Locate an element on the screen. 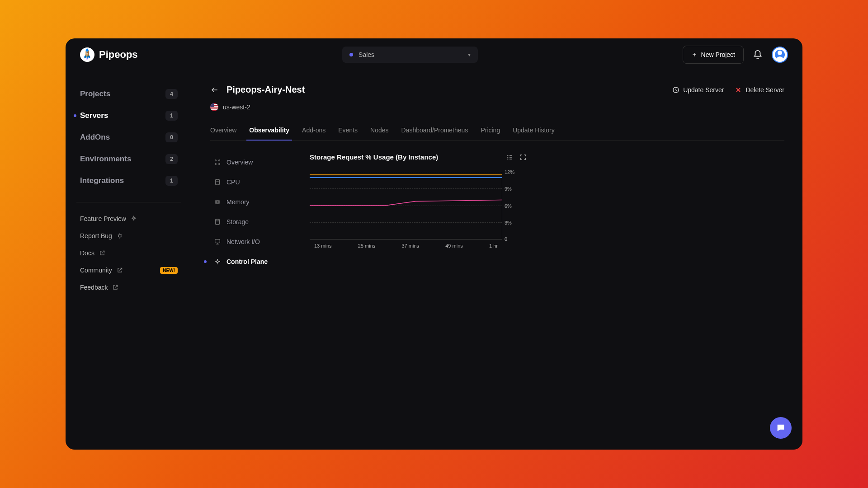  chat-launcher is located at coordinates (781, 428).